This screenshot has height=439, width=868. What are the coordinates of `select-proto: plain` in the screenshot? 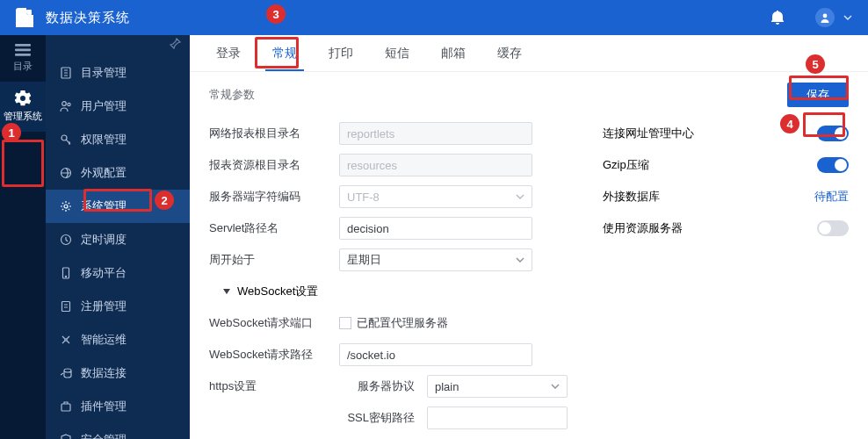 It's located at (497, 386).